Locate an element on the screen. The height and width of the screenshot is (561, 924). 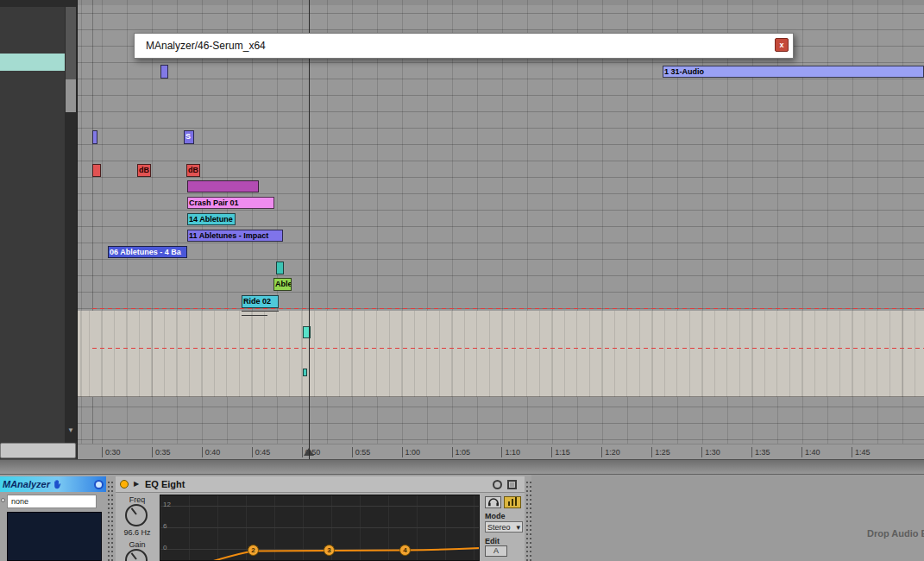
device-activator-icon is located at coordinates (124, 484).